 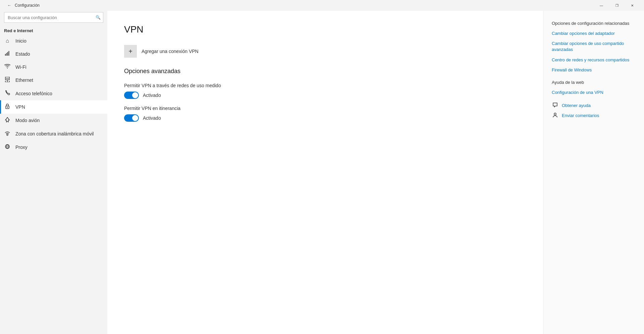 I want to click on sidebar-item-wifi: Wi-Fi, so click(x=54, y=67).